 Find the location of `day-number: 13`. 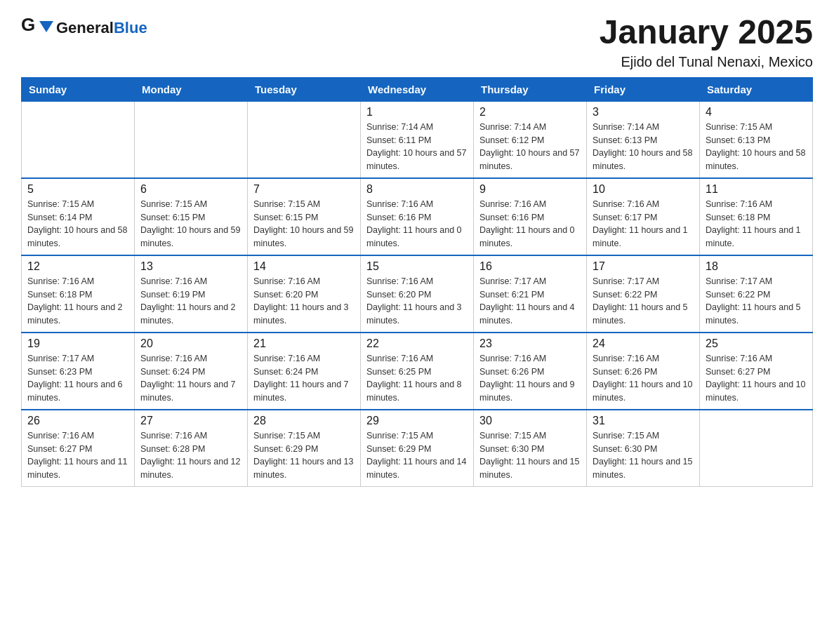

day-number: 13 is located at coordinates (191, 267).